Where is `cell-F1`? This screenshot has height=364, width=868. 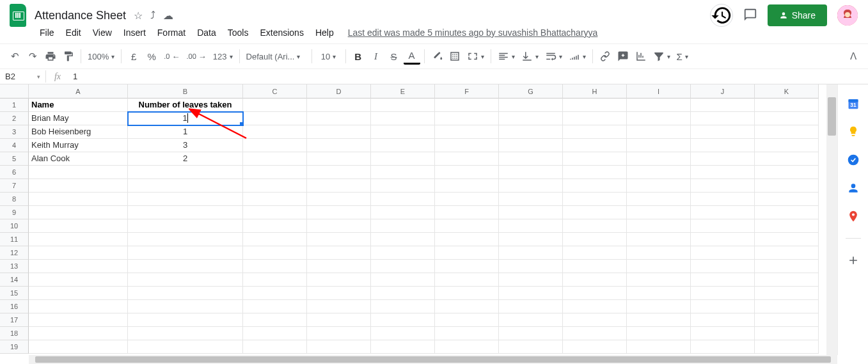
cell-F1 is located at coordinates (467, 105).